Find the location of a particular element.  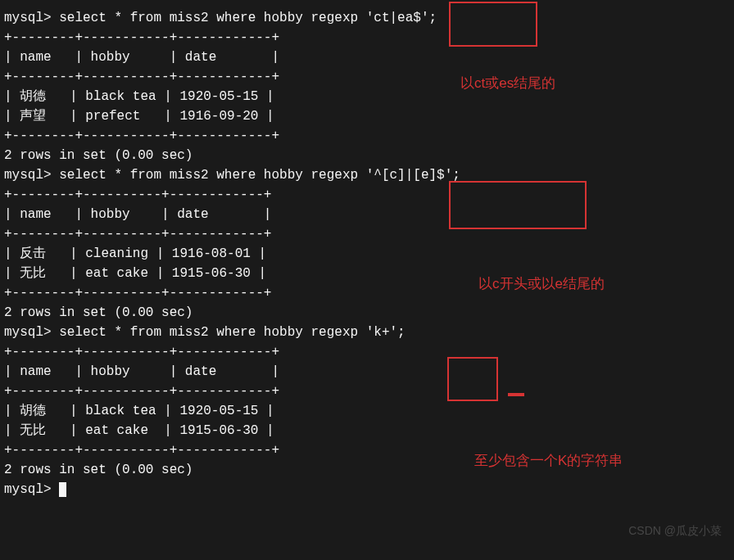

table-row: | 反击 | cleaning | 1916-08-01 | is located at coordinates (369, 254).